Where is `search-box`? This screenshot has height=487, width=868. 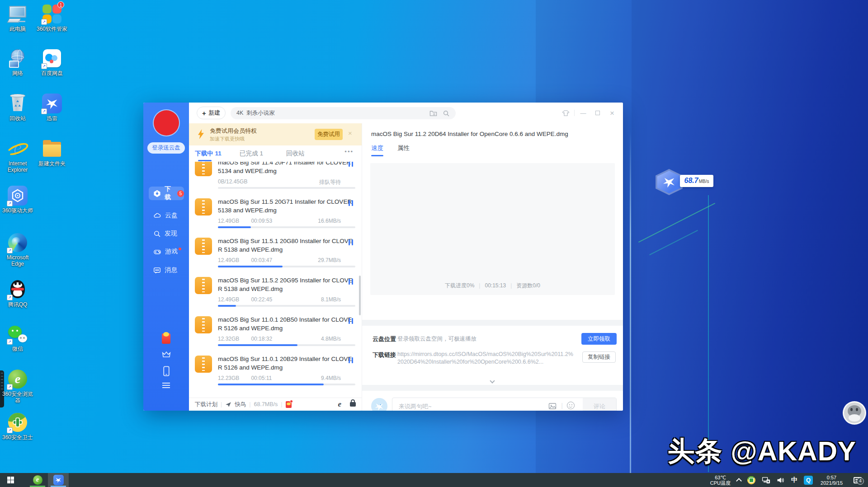
search-box is located at coordinates (343, 113).